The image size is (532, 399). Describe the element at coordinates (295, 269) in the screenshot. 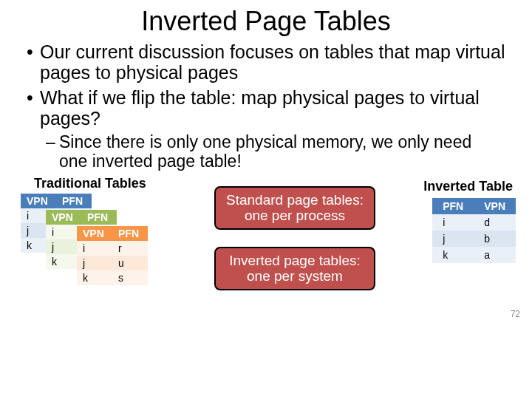

I see `callout-inverted: Inverted page tables: one per system` at that location.